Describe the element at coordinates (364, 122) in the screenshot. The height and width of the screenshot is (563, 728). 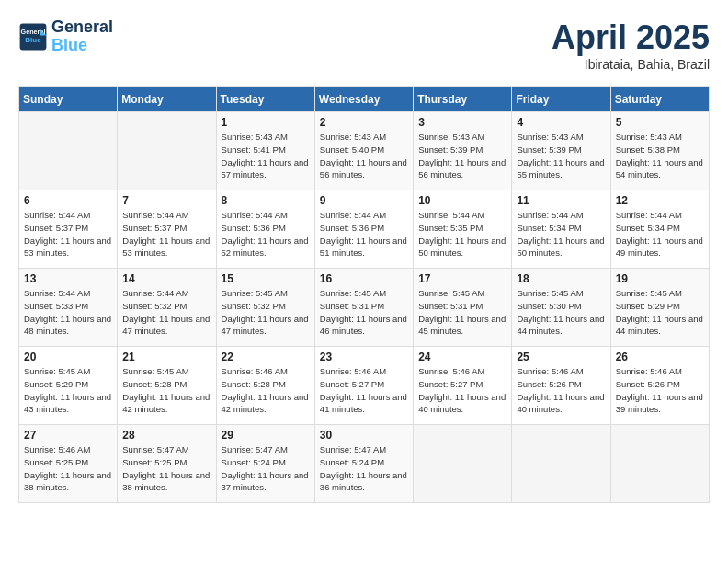
I see `day-number: 2` at that location.